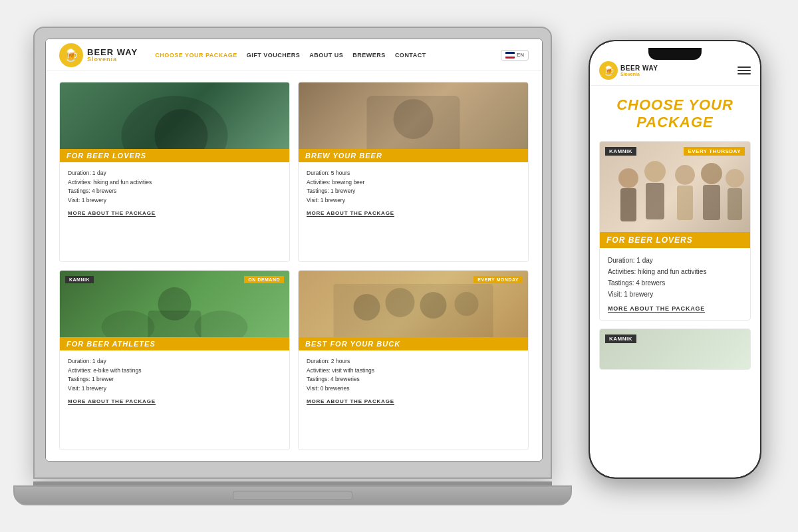  What do you see at coordinates (414, 311) in the screenshot?
I see `package-image-best-buck: EVERY MONDAY BEST FOR YOUR BUCK` at bounding box center [414, 311].